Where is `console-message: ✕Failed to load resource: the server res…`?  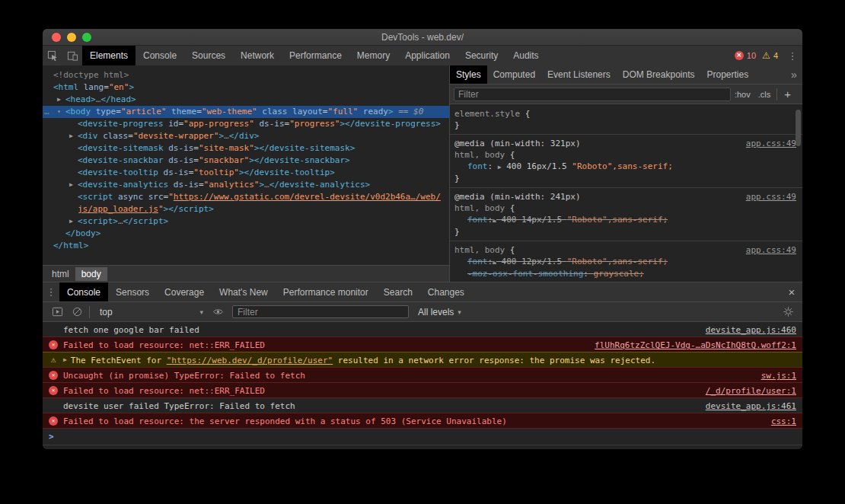
console-message: ✕Failed to load resource: the server res… is located at coordinates (422, 420).